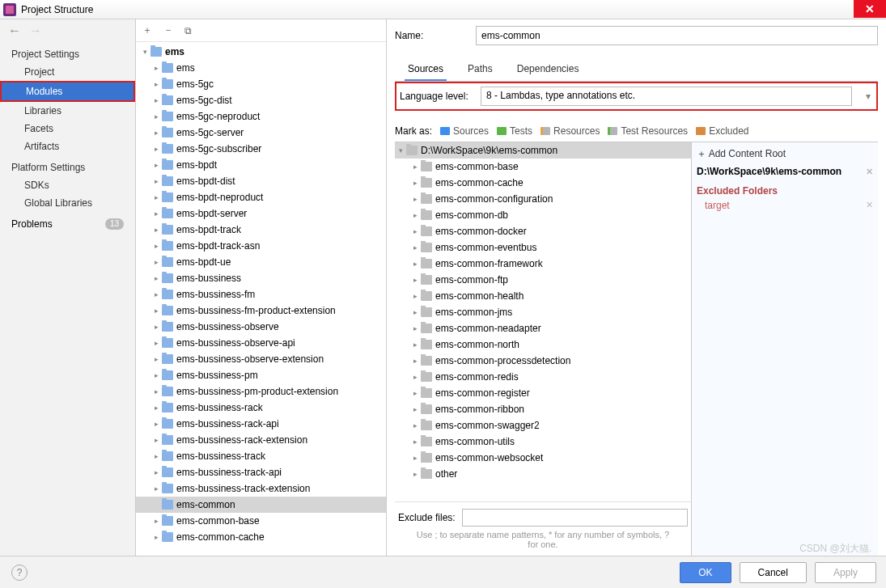  I want to click on mark-tests: Tests, so click(515, 131).